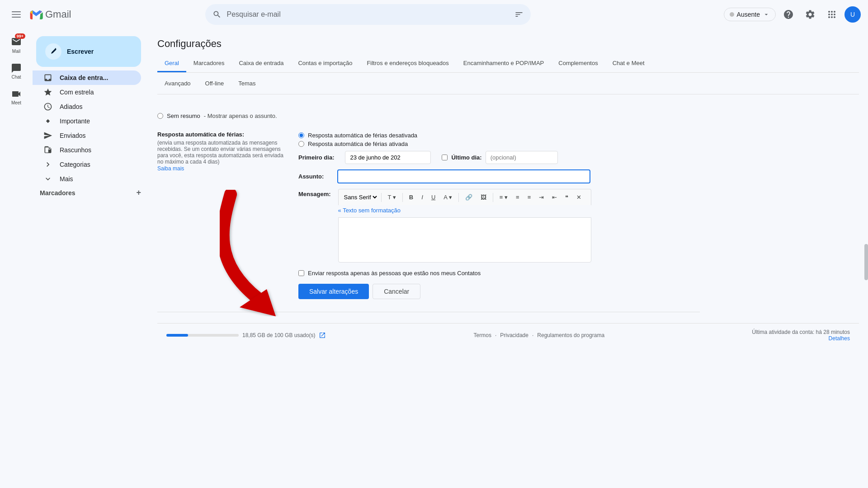 The width and height of the screenshot is (868, 488). I want to click on left-icon-nav: 99+ Mail Chat Meet, so click(16, 258).